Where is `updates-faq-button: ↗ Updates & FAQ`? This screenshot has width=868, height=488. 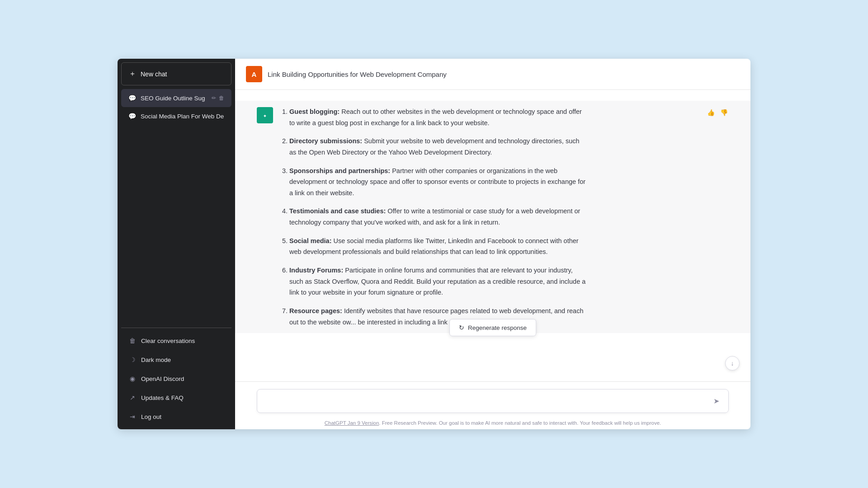
updates-faq-button: ↗ Updates & FAQ is located at coordinates (176, 398).